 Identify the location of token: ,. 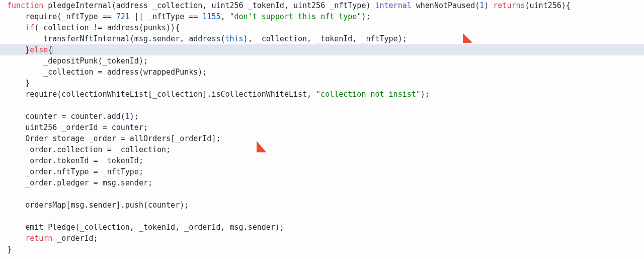
(225, 17).